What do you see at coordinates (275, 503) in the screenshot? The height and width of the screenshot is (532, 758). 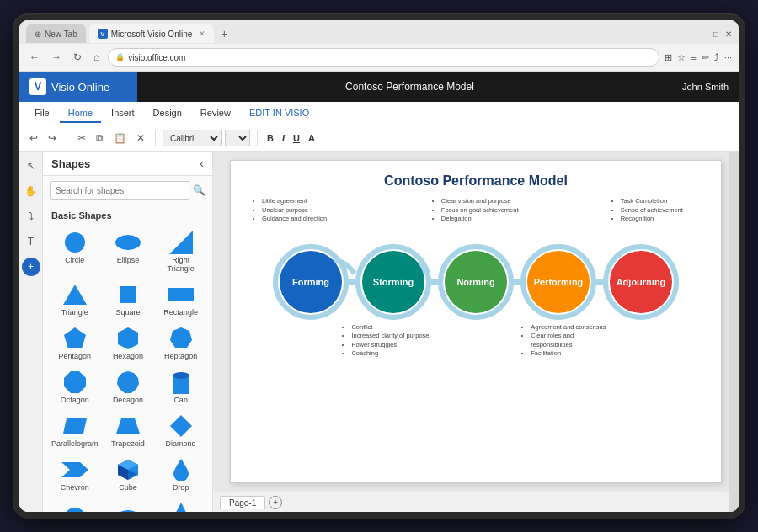 I see `add-page-button: +` at bounding box center [275, 503].